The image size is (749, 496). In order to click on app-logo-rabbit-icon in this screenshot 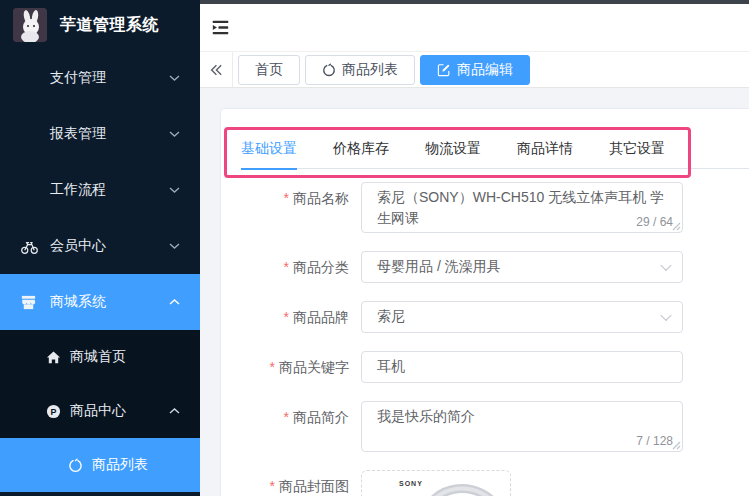, I will do `click(30, 25)`.